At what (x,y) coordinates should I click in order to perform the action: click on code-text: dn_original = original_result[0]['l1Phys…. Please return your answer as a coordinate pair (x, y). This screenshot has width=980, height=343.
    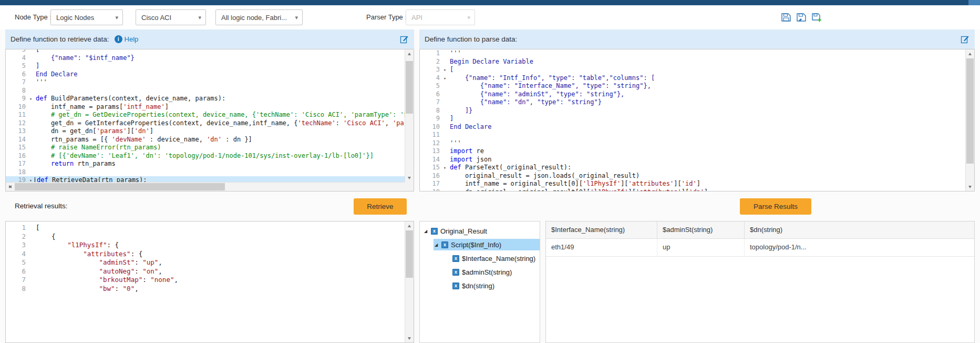
    Looking at the image, I should click on (578, 190).